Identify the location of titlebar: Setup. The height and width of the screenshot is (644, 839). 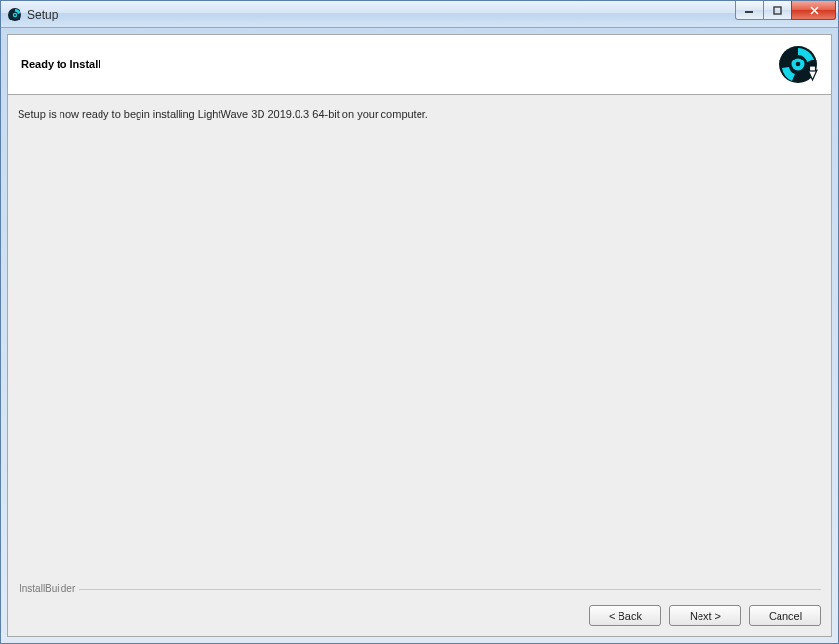
(420, 15).